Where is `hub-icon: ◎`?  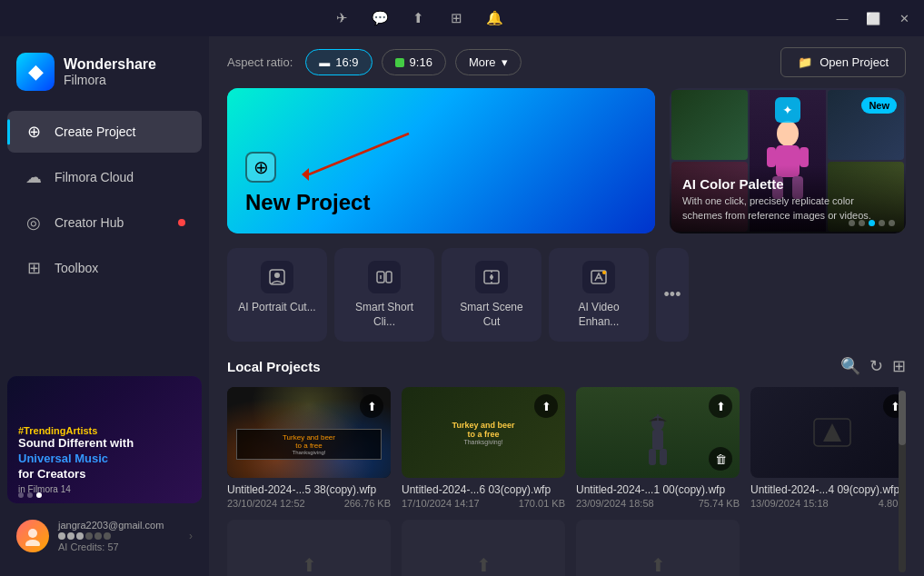
hub-icon: ◎ is located at coordinates (34, 223).